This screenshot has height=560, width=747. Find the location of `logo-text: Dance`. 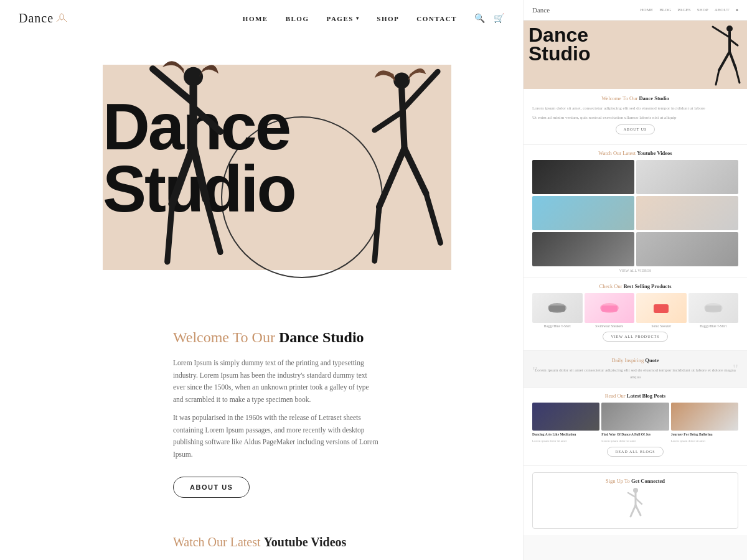

logo-text: Dance is located at coordinates (36, 19).